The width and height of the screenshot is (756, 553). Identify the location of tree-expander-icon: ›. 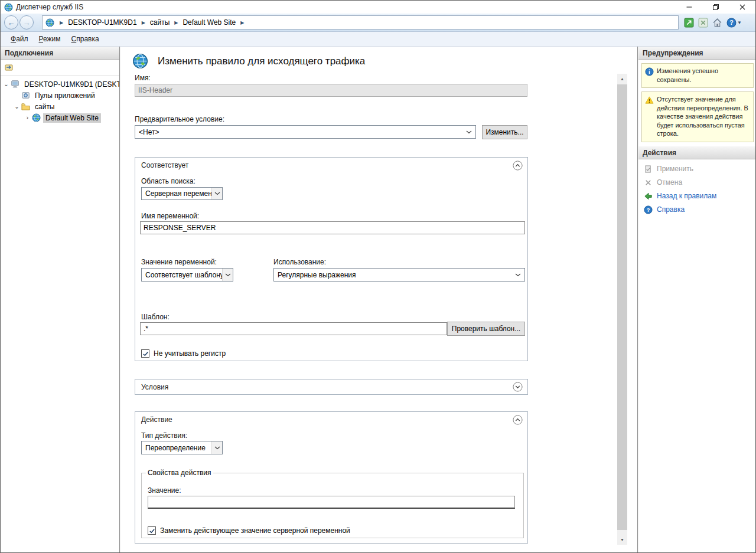
(27, 118).